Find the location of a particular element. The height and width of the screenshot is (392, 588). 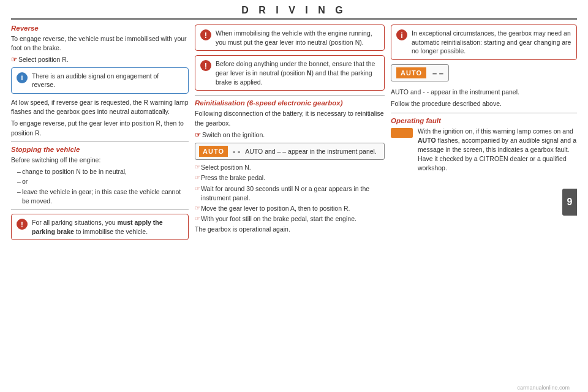

stopping-bullet-or: or is located at coordinates (103, 181).